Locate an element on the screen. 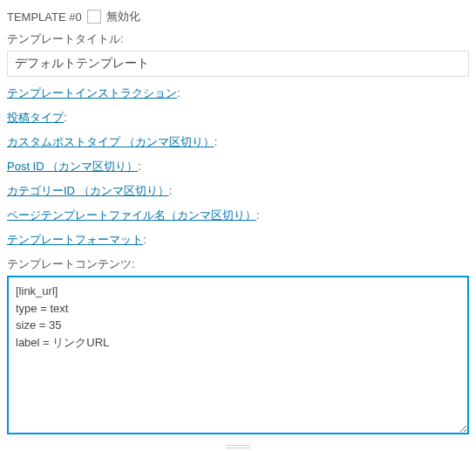 The image size is (476, 451). disable-label: 無効化 is located at coordinates (124, 17).